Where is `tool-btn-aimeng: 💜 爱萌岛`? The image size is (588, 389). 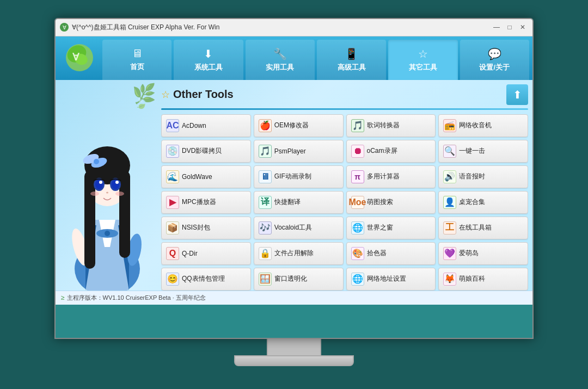 tool-btn-aimeng: 💜 爱萌岛 is located at coordinates (483, 254).